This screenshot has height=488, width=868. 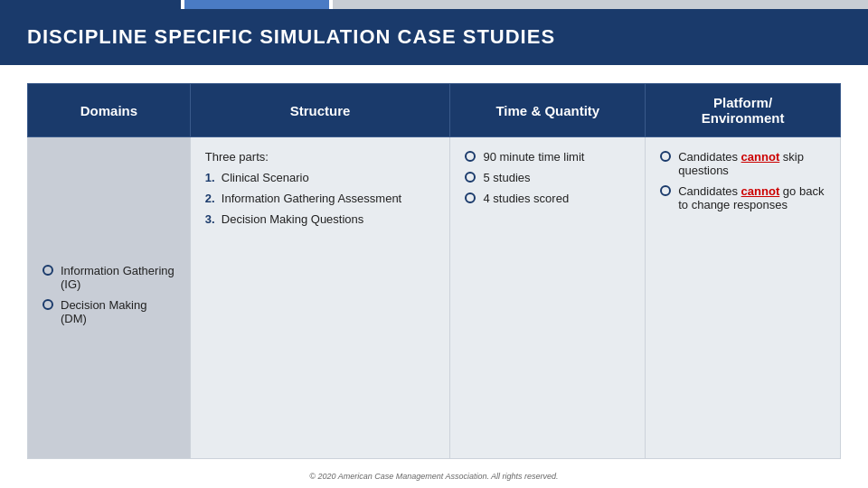 I want to click on platform-cannot-1: cannot, so click(x=761, y=157).